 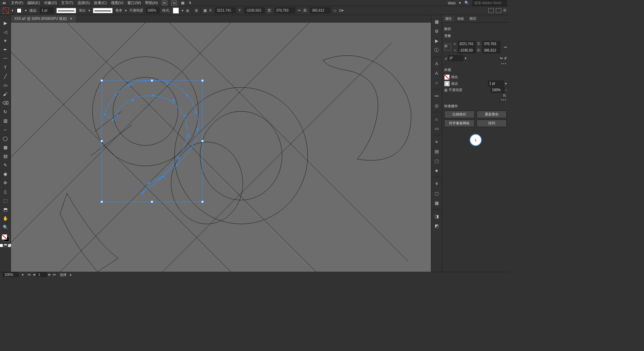 What do you see at coordinates (5, 58) in the screenshot?
I see `curvature-tool: 〰` at bounding box center [5, 58].